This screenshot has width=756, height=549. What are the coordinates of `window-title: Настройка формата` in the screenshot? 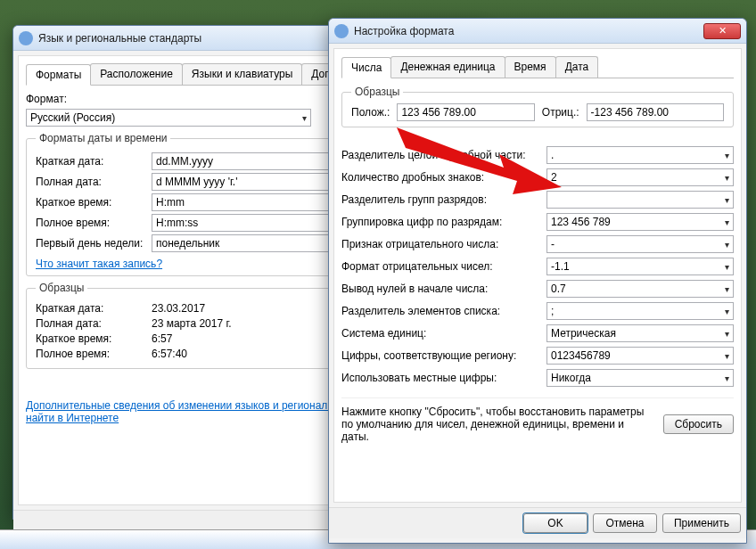 It's located at (529, 31).